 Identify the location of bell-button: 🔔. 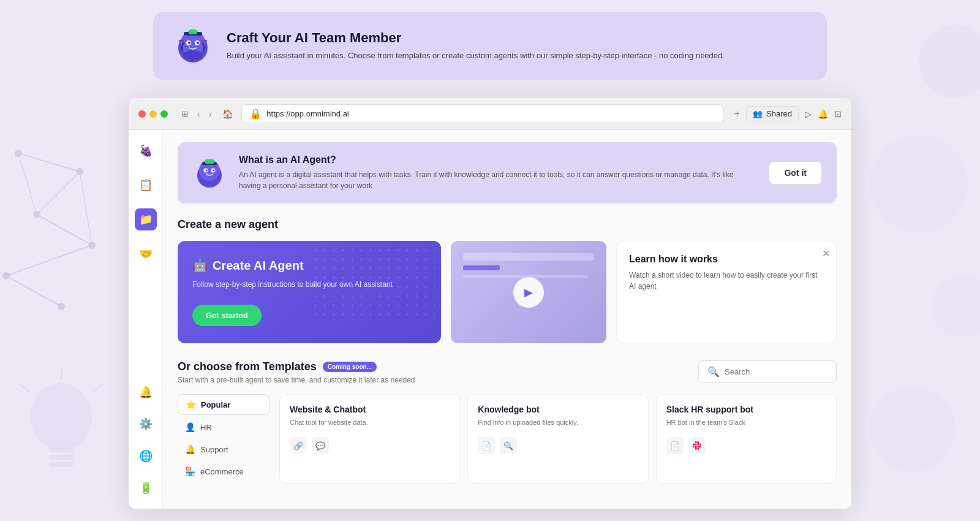
(823, 114).